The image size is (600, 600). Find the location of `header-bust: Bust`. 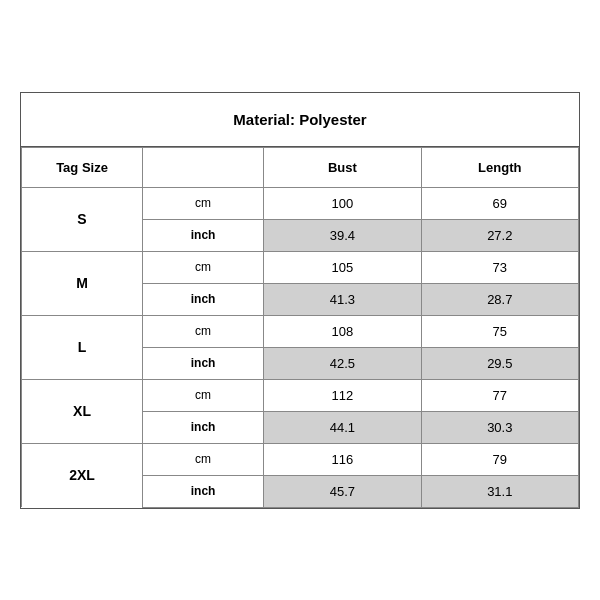

header-bust: Bust is located at coordinates (342, 167).